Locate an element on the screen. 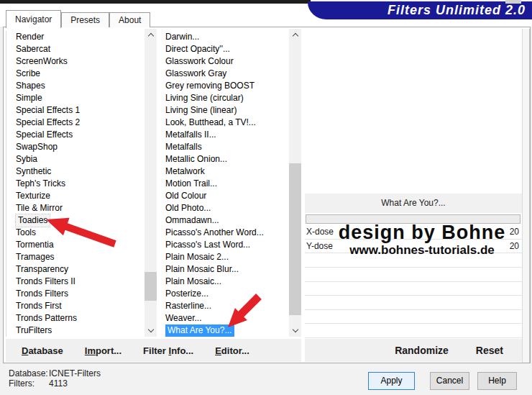  category-label: TruFilters is located at coordinates (34, 331).